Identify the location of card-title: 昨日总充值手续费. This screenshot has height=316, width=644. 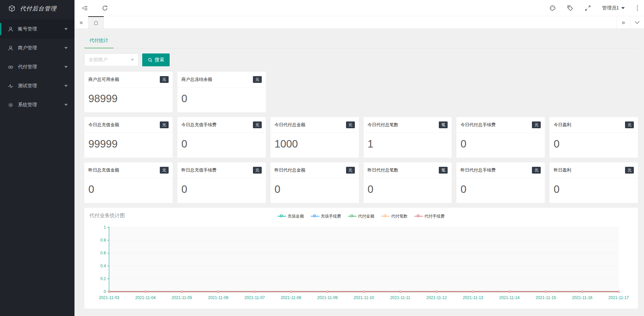
(199, 170).